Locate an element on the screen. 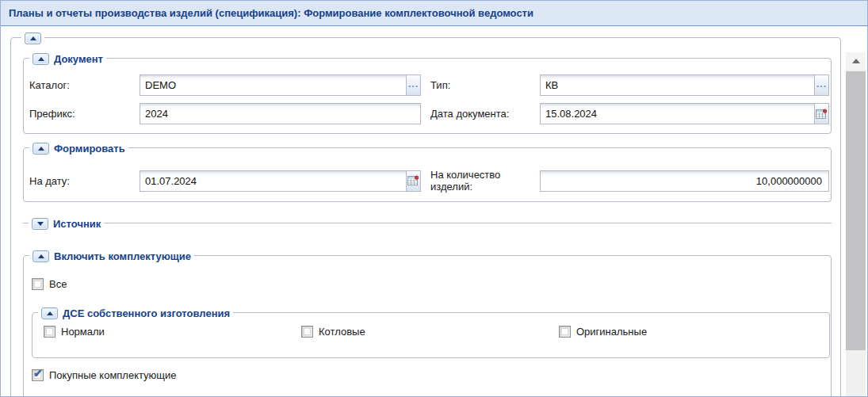  fieldset-include-legend: Включить комплектующие is located at coordinates (112, 256).